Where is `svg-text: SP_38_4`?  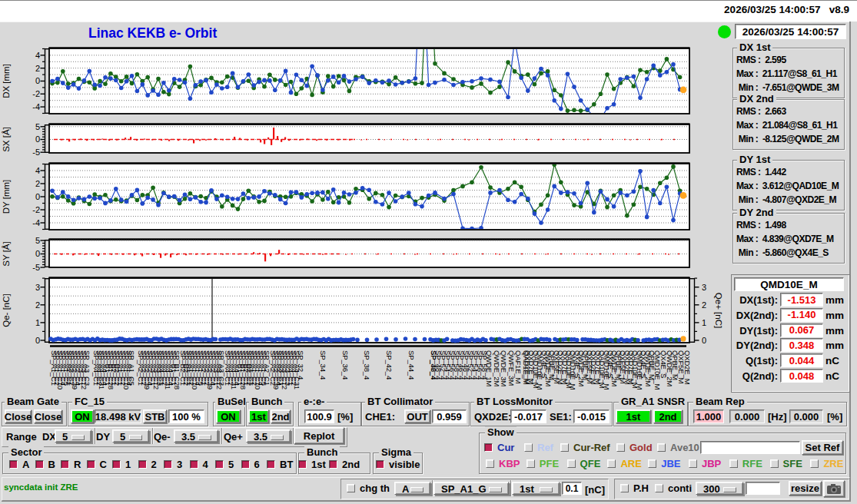
svg-text: SP_38_4 is located at coordinates (367, 366).